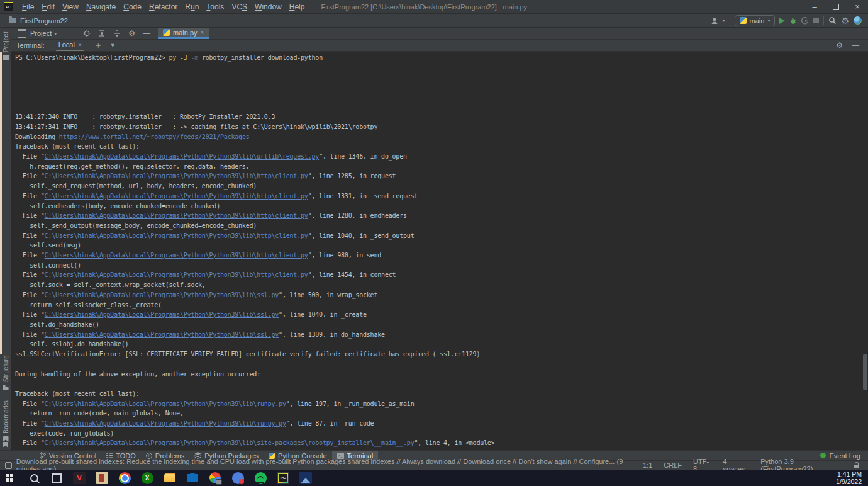 The height and width of the screenshot is (486, 868). Describe the element at coordinates (836, 6) in the screenshot. I see `restore-icon` at that location.